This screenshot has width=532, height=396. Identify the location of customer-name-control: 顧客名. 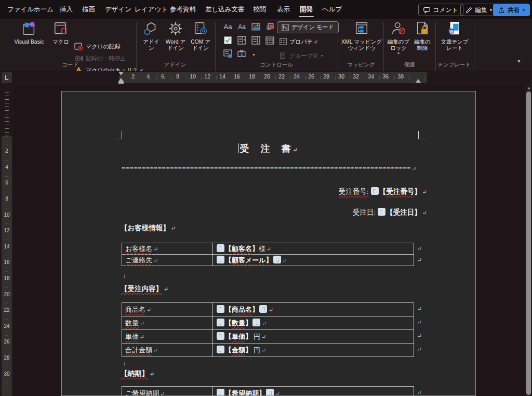
(242, 248).